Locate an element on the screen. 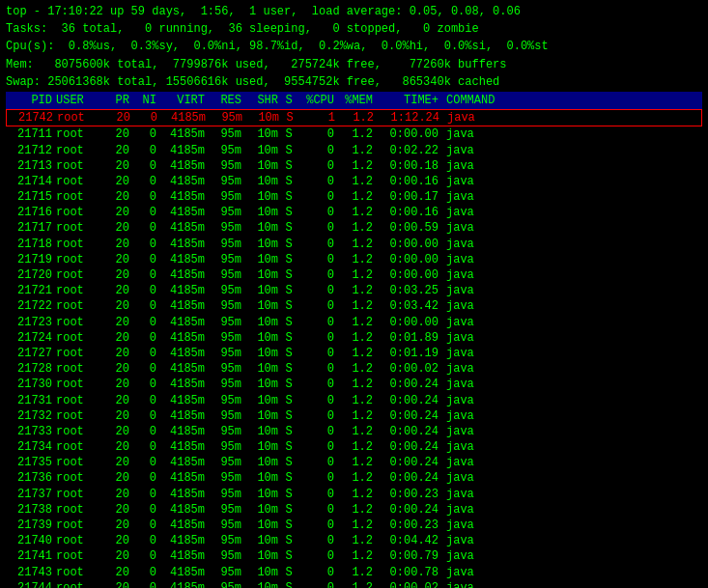 This screenshot has width=708, height=588. col-header-virt: VIRT is located at coordinates (184, 100).